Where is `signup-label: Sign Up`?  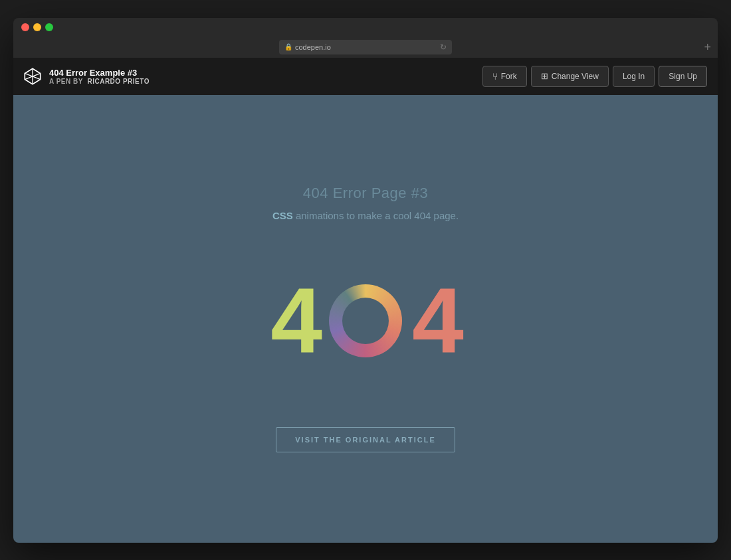
signup-label: Sign Up is located at coordinates (683, 76).